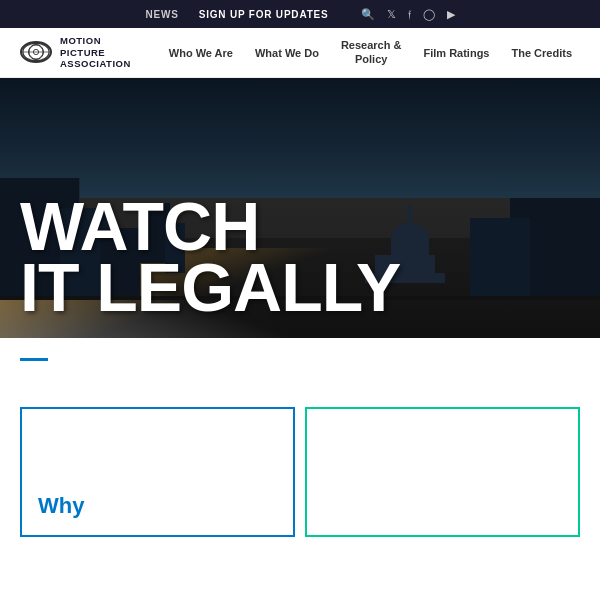 This screenshot has height=600, width=600. I want to click on nav-who-we-are: Who We Are, so click(201, 53).